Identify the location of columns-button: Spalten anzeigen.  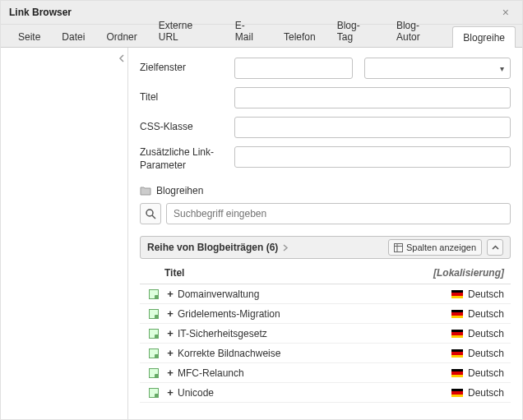
(435, 247).